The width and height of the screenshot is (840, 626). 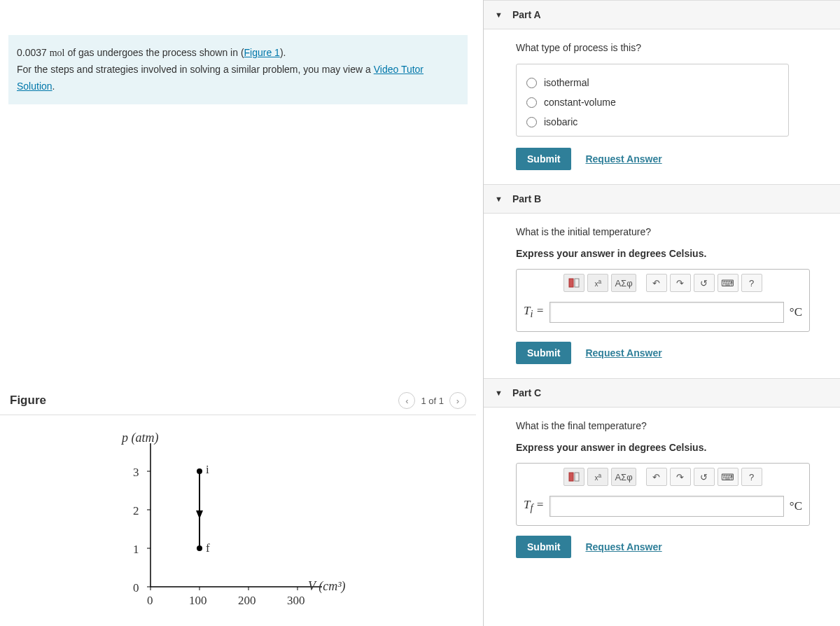 What do you see at coordinates (136, 550) in the screenshot?
I see `ytick-1: 1` at bounding box center [136, 550].